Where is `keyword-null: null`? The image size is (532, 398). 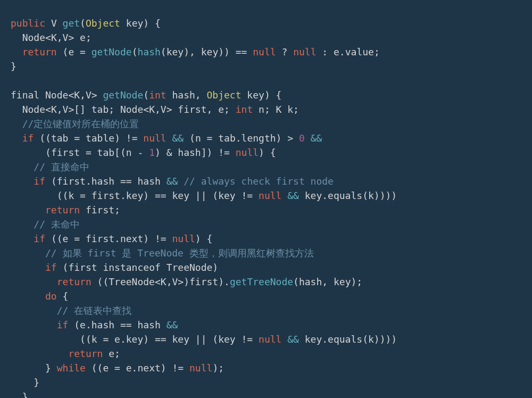
keyword-null: null is located at coordinates (264, 52).